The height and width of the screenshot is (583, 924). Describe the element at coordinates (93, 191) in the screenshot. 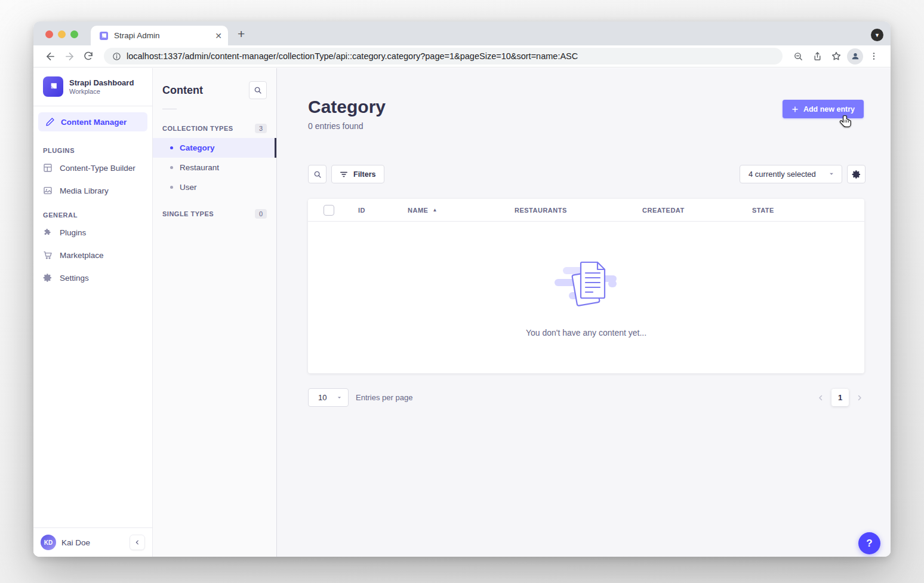

I see `sidebar-item-media-library: Media Library` at that location.